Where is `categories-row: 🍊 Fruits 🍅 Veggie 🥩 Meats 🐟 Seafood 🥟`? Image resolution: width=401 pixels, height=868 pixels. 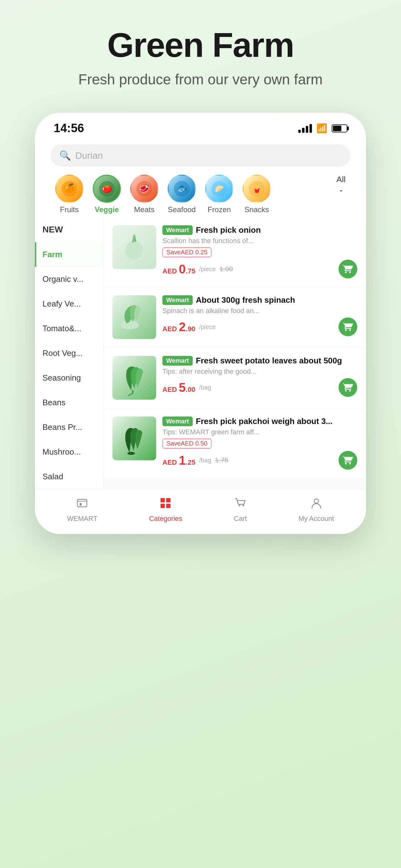 categories-row: 🍊 Fruits 🍅 Veggie 🥩 Meats 🐟 Seafood 🥟 is located at coordinates (201, 194).